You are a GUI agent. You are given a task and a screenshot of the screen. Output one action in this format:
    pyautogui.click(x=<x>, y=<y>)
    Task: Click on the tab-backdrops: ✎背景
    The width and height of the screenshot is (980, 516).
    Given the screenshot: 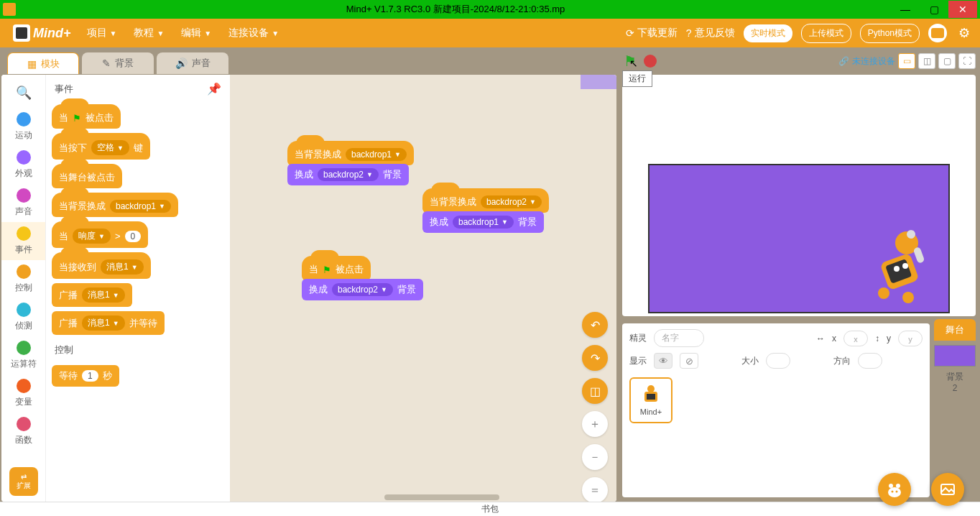 What is the action you would take?
    pyautogui.click(x=118, y=63)
    